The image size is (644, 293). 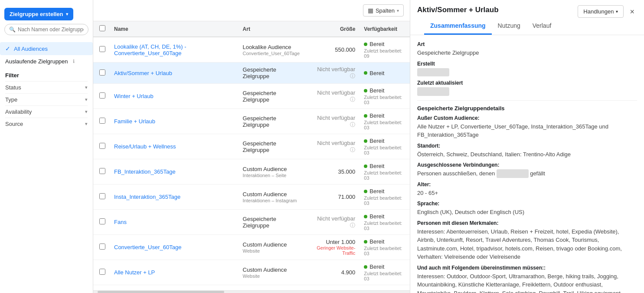 What do you see at coordinates (383, 10) in the screenshot?
I see `columns-button: ▦ Spalten ▾` at bounding box center [383, 10].